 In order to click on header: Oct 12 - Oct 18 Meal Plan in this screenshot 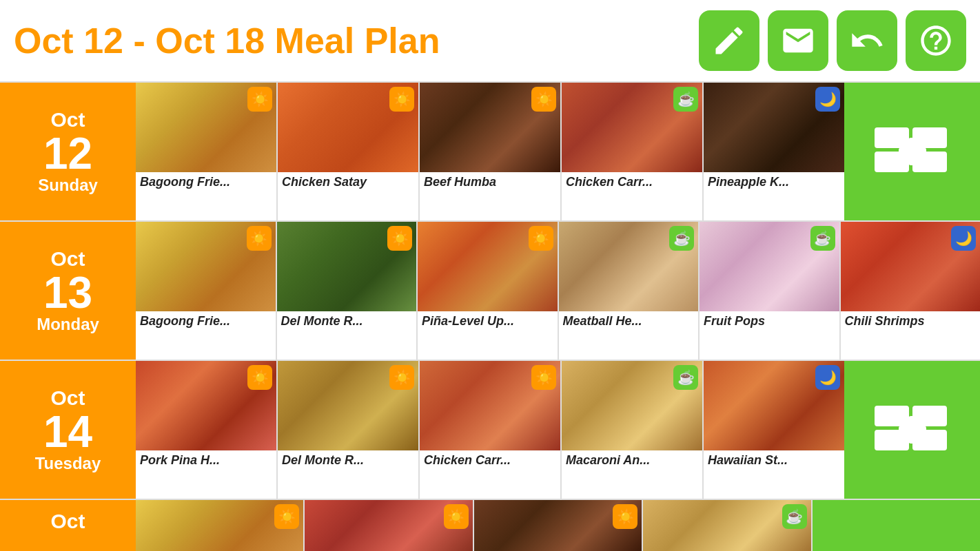, I will do `click(490, 41)`.